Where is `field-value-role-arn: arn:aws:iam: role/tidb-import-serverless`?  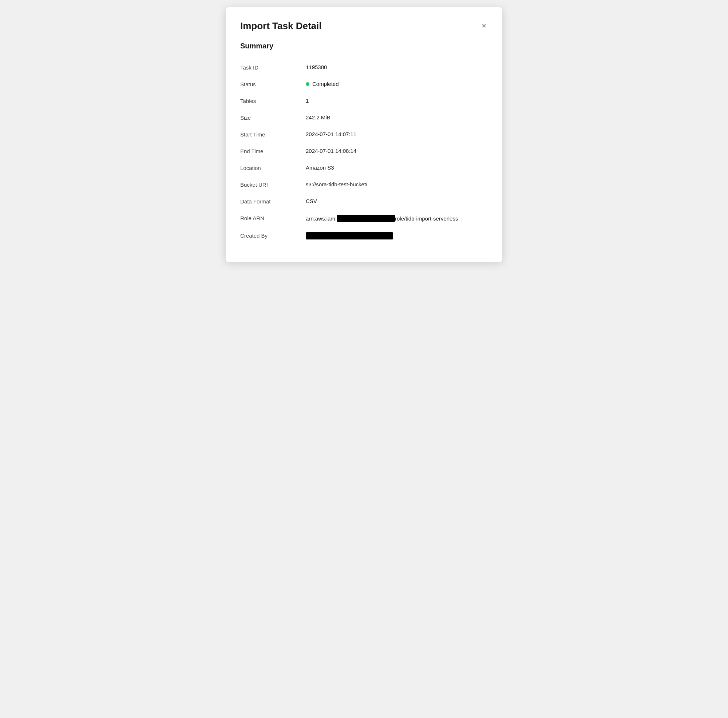 field-value-role-arn: arn:aws:iam: role/tidb-import-serverless is located at coordinates (396, 218).